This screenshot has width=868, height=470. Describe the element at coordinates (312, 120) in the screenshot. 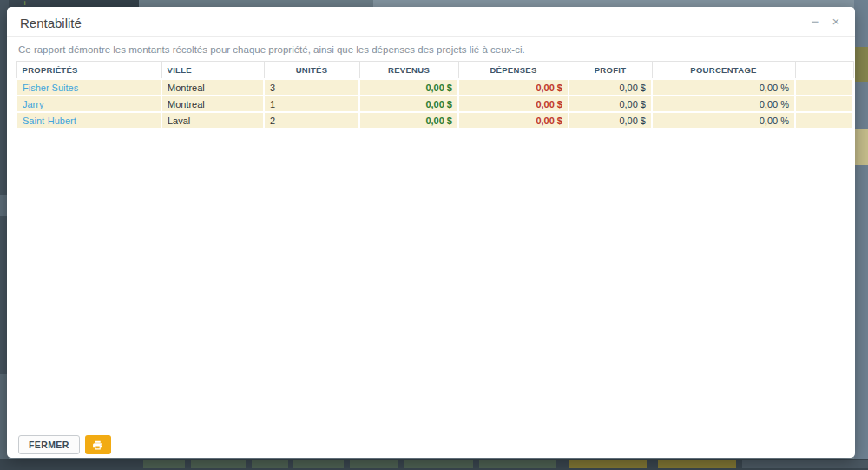

I see `cell-units: 2` at that location.